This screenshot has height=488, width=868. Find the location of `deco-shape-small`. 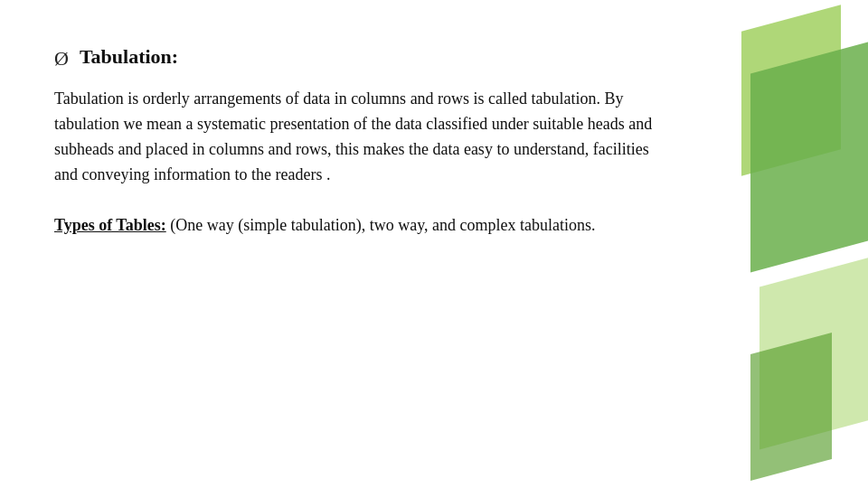

deco-shape-small is located at coordinates (814, 352).